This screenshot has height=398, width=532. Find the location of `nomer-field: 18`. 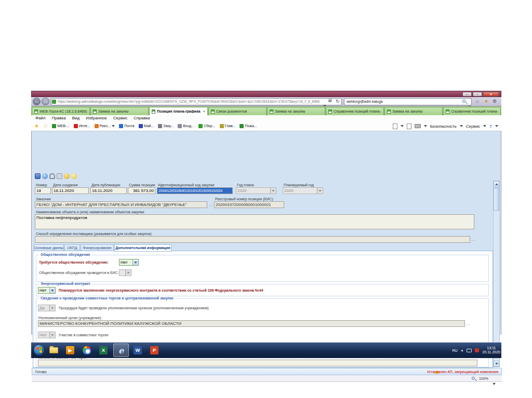

nomer-field: 18 is located at coordinates (43, 191).